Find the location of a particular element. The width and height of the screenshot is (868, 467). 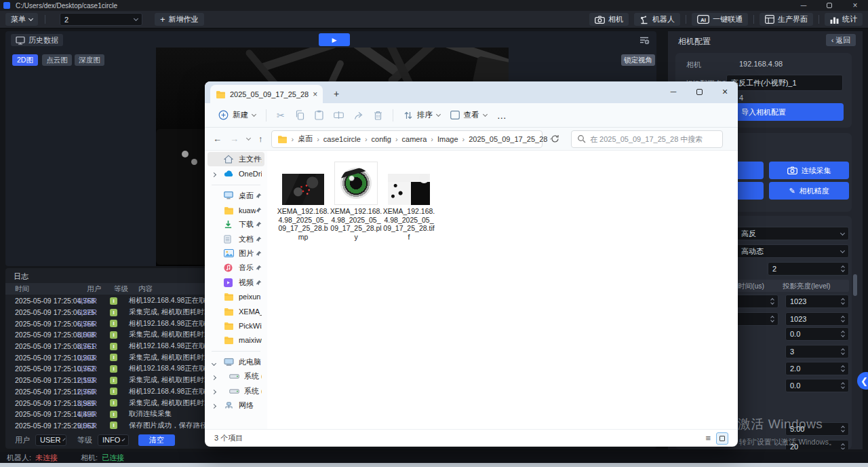

chevron-down-icon is located at coordinates (214, 362).